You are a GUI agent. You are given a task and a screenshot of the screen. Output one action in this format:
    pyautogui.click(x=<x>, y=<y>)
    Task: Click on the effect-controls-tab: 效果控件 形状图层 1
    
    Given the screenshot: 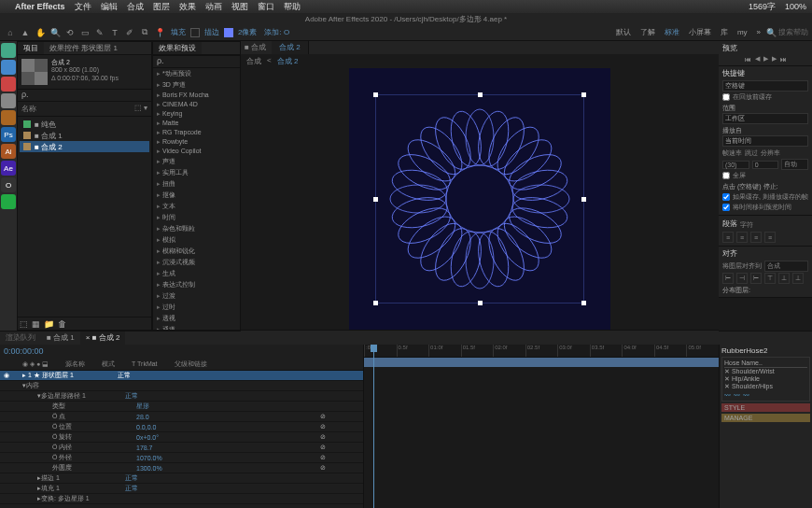 What is the action you would take?
    pyautogui.click(x=84, y=49)
    